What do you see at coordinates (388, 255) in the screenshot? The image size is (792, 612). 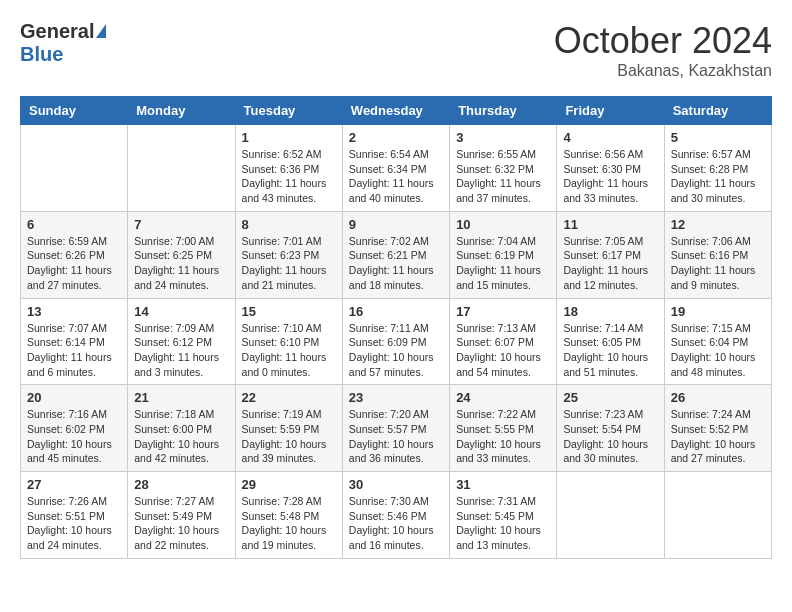 I see `sunset: Sunset: 6:21 PM` at bounding box center [388, 255].